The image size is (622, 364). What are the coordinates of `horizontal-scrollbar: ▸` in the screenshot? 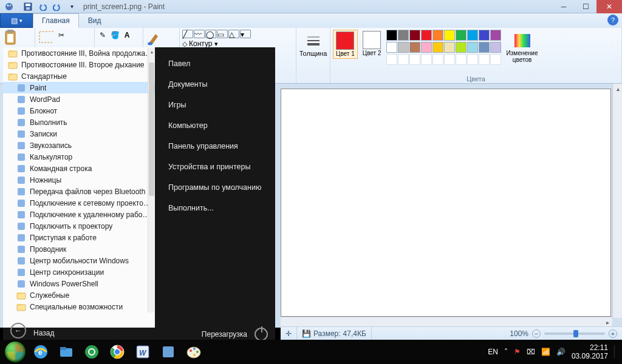 It's located at (446, 322).